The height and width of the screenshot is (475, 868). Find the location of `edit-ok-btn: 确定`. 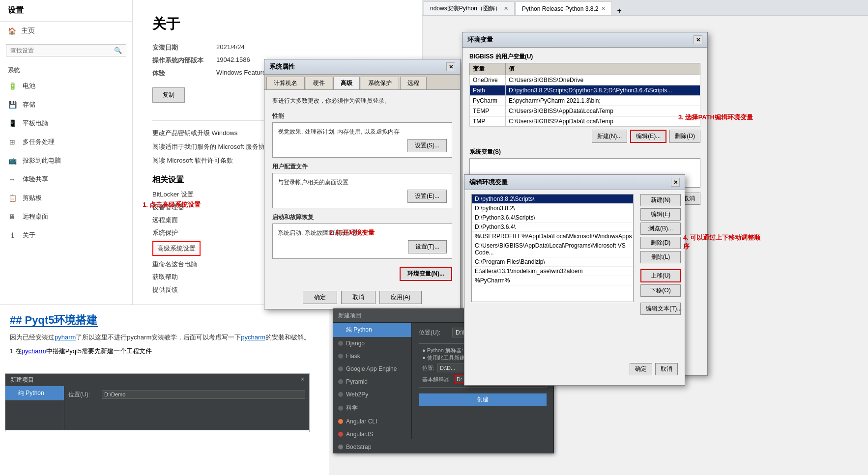

edit-ok-btn: 确定 is located at coordinates (641, 369).